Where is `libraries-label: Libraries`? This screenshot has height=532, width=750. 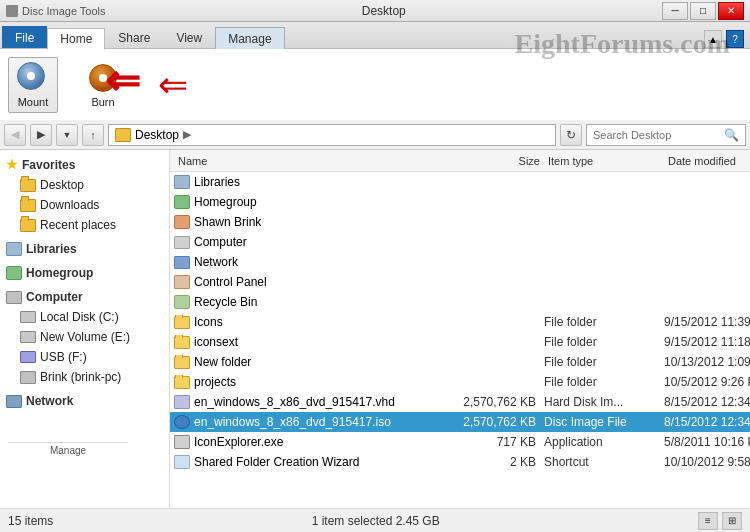 libraries-label: Libraries is located at coordinates (52, 249).